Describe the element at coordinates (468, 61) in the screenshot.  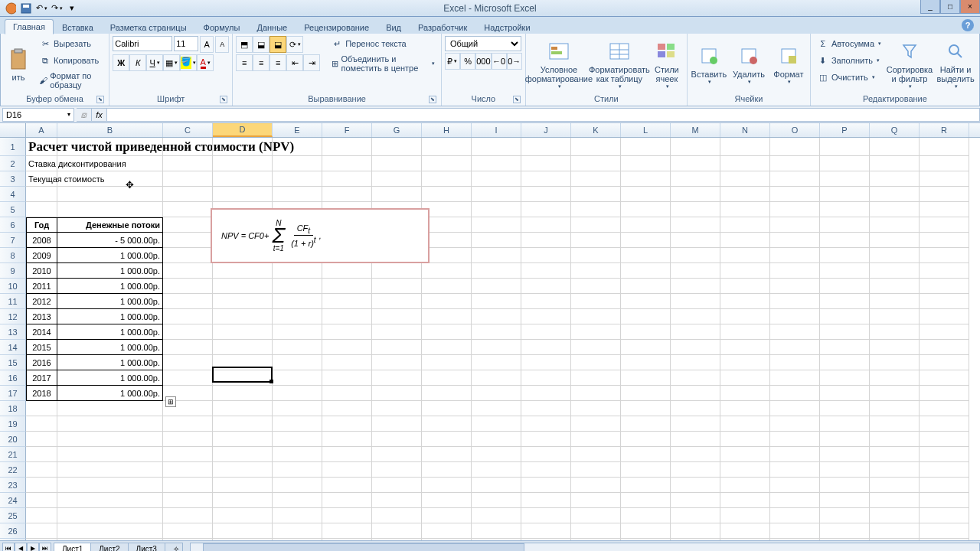
I see `percent-button: %` at that location.